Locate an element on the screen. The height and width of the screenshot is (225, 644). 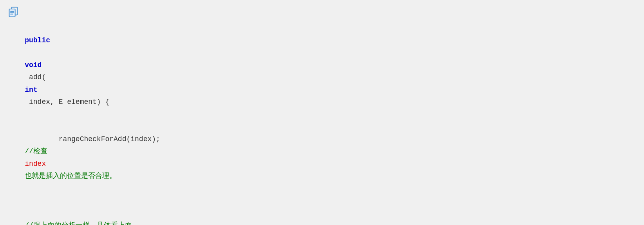
keyword-public: public is located at coordinates (38, 40).